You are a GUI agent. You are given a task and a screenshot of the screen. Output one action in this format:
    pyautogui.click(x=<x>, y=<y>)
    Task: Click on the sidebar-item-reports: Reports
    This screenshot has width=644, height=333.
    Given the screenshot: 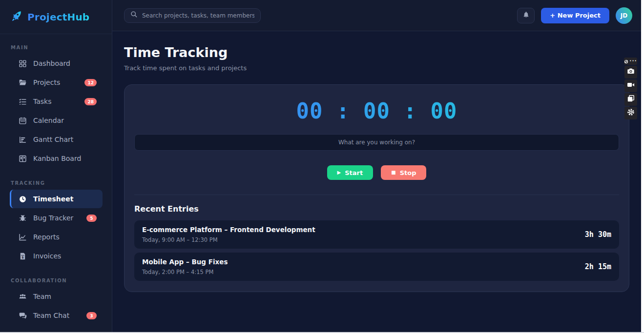 What is the action you would take?
    pyautogui.click(x=56, y=237)
    